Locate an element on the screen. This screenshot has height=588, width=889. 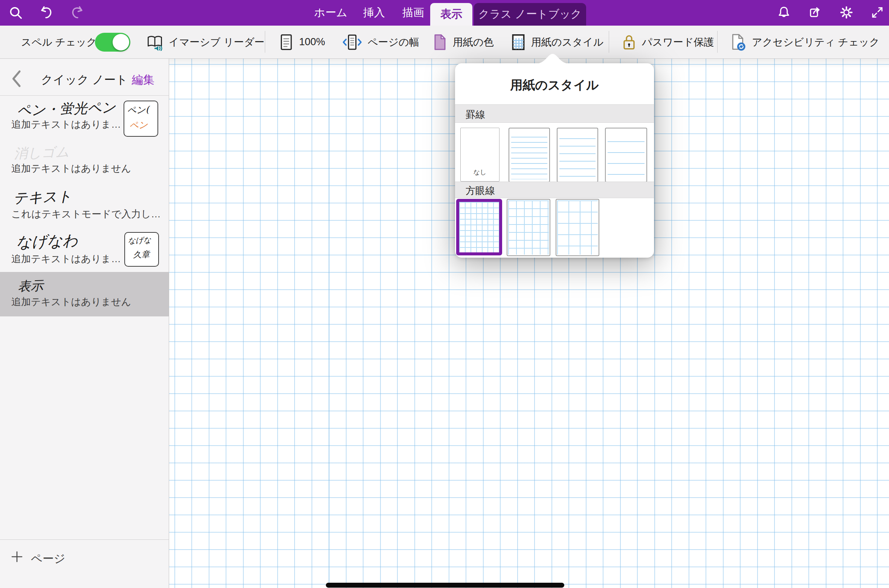
thumbnail-ink-orange: ペン is located at coordinates (139, 125).